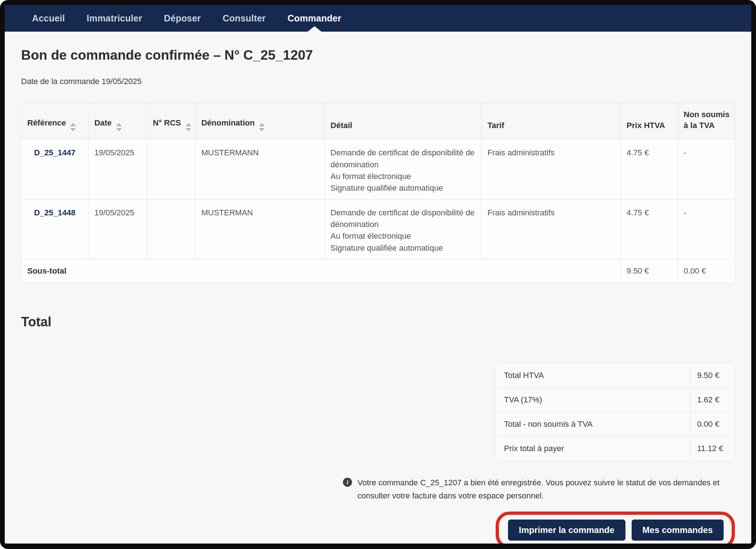 The height and width of the screenshot is (549, 756). Describe the element at coordinates (539, 489) in the screenshot. I see `confirmation-message: Votre commande C_25_1207 a bien été enre…` at that location.